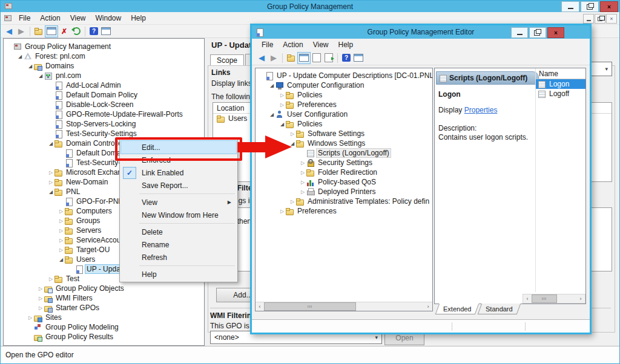 This screenshot has height=364, width=620. Describe the element at coordinates (344, 192) in the screenshot. I see `tree-item: ▷Deployed Printers` at that location.